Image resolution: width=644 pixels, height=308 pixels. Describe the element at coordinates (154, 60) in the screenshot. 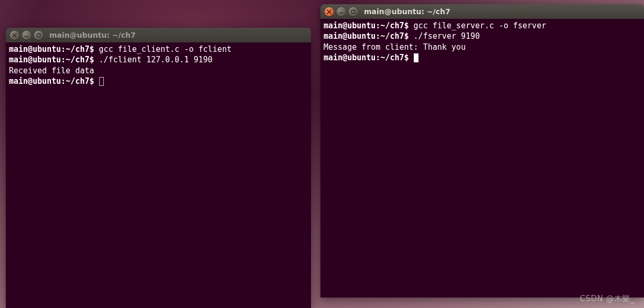

I see `command-text: ./fclient 127.0.0.1 9190` at that location.